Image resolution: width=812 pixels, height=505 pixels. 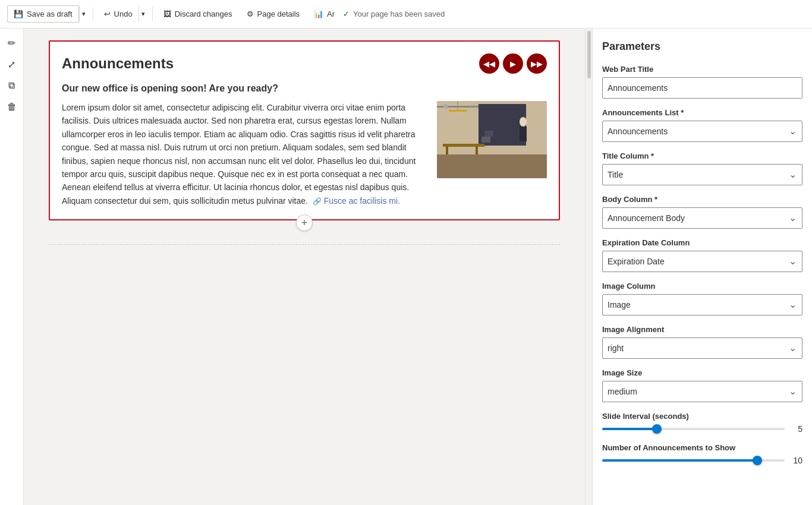 What do you see at coordinates (703, 175) in the screenshot?
I see `title-column-select: Title Name Subject` at bounding box center [703, 175].